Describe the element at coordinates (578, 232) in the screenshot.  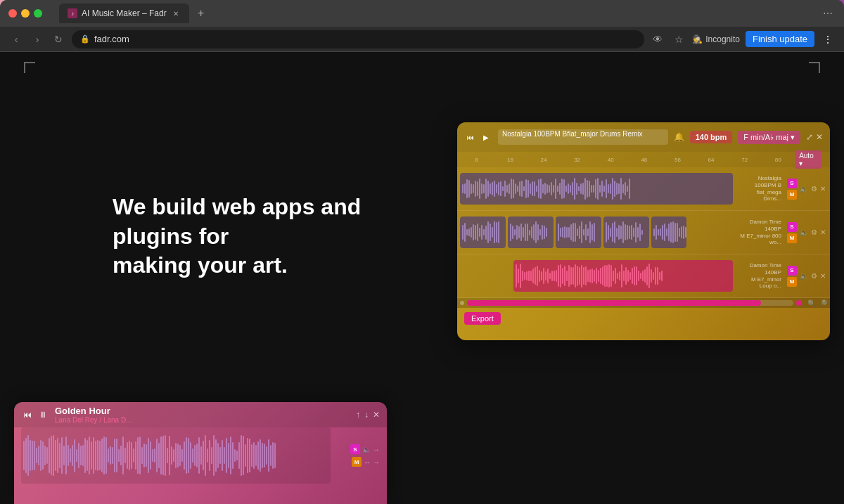
I see `waveform-block-2c` at that location.